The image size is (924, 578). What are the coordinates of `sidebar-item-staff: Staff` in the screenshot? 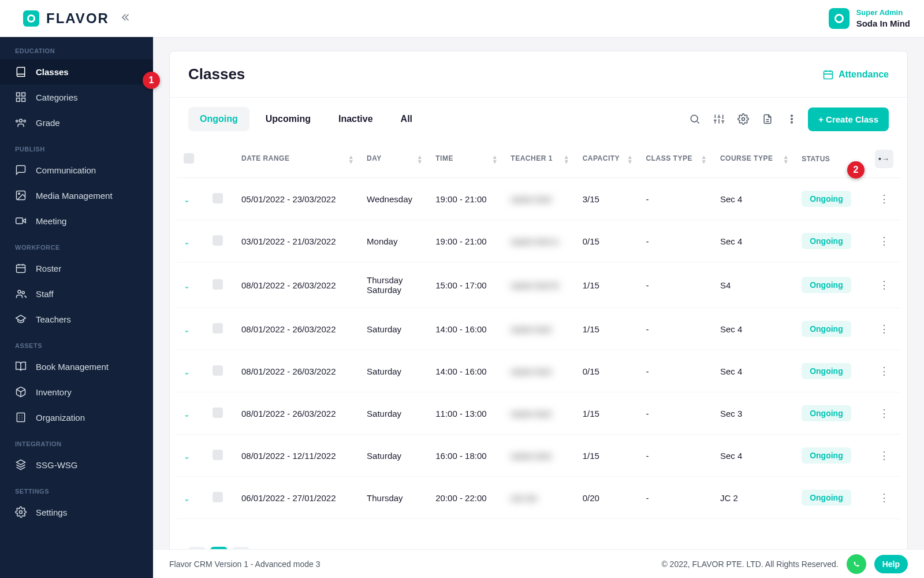 It's located at (76, 294).